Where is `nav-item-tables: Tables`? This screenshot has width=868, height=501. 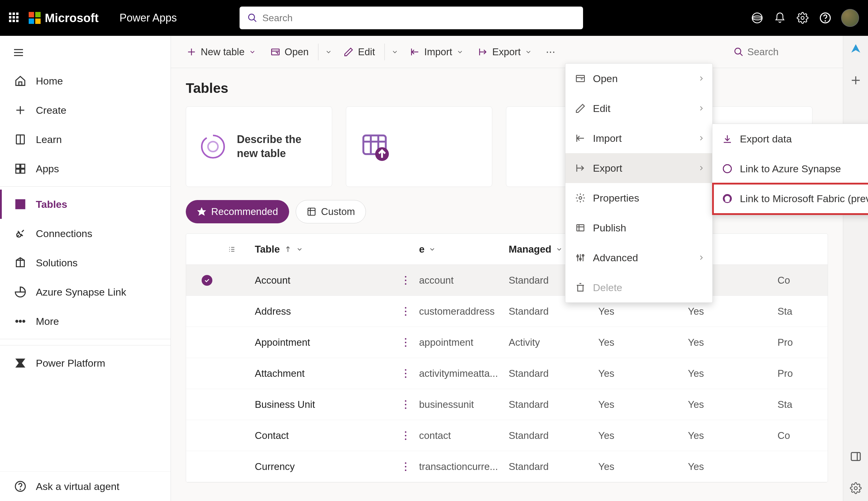 nav-item-tables: Tables is located at coordinates (85, 204).